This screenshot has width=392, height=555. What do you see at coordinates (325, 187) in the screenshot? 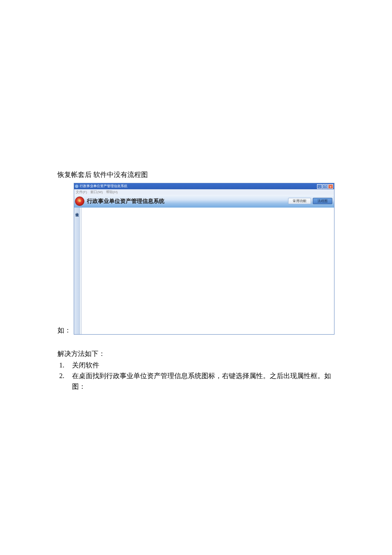
I see `window-controls: – ❐ ✕` at bounding box center [325, 187].